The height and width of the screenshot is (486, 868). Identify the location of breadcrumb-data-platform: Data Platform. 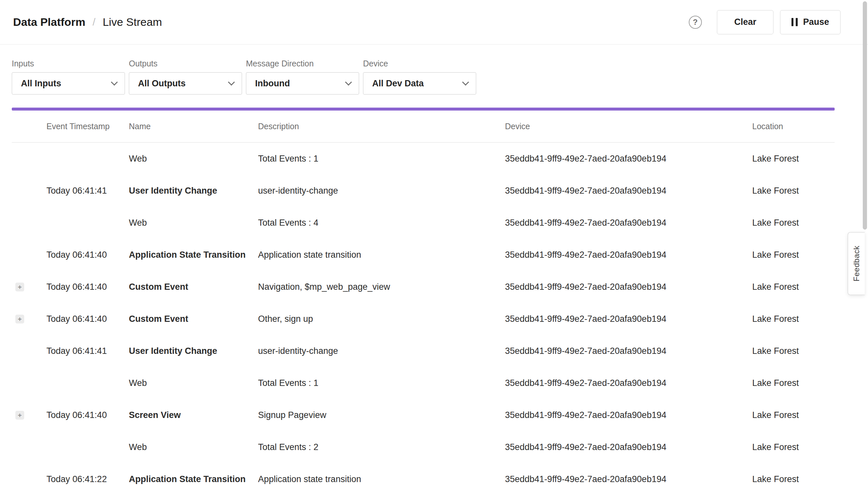
(49, 22).